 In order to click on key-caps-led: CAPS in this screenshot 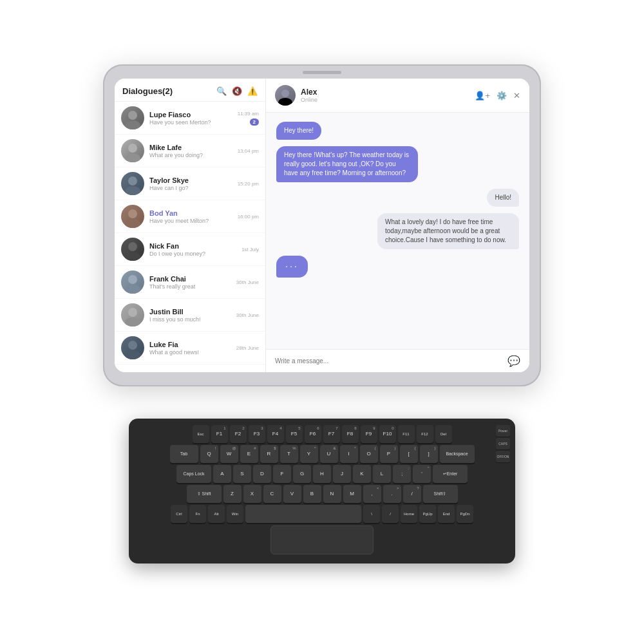, I will do `click(503, 444)`.